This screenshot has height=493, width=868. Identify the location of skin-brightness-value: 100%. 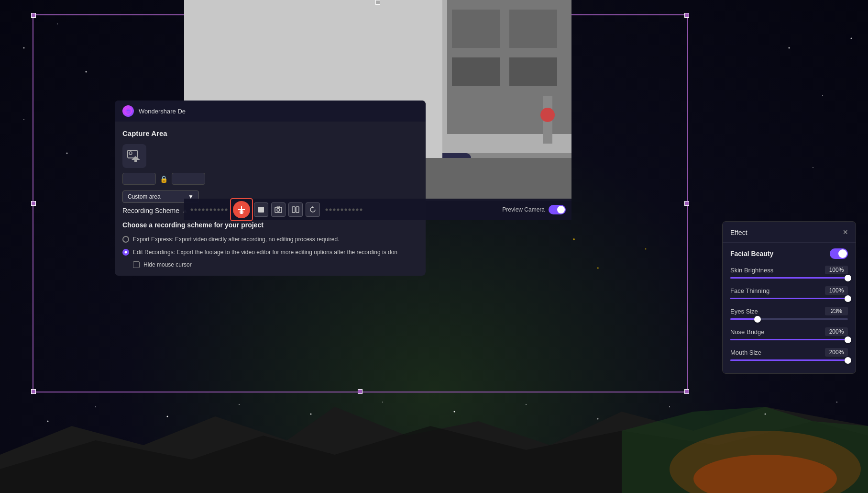
(836, 270).